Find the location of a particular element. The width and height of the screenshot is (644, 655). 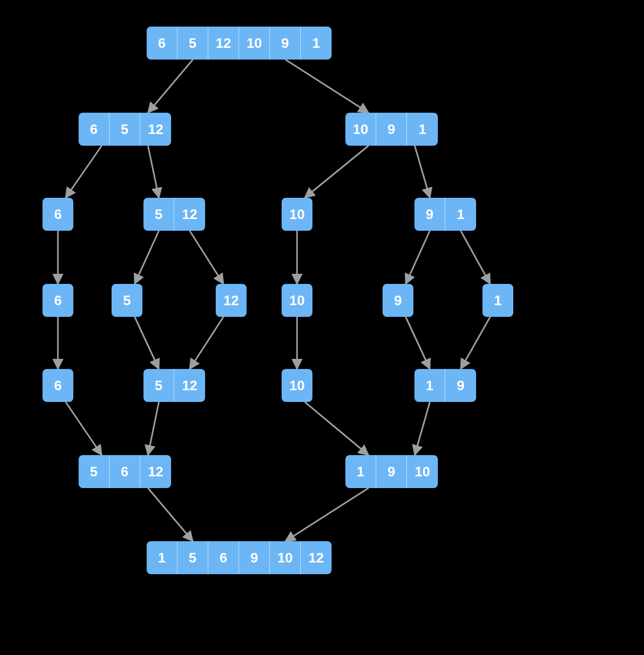

array-node-l1R: 1091 is located at coordinates (392, 129).